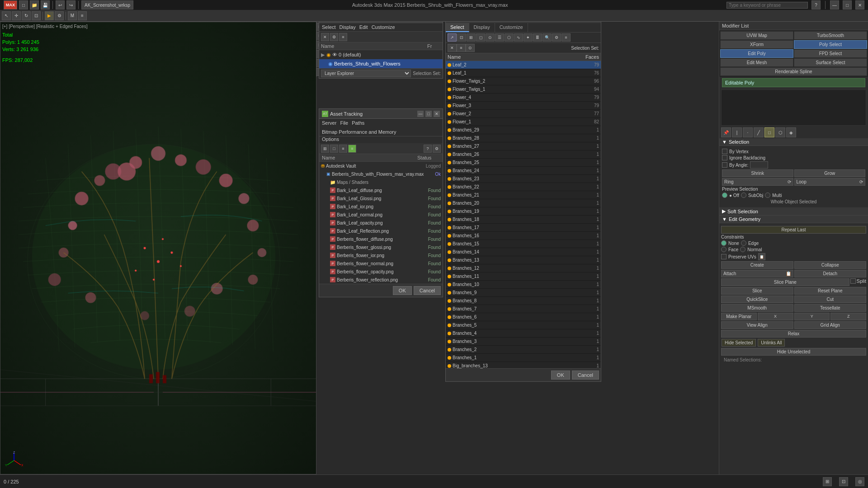 The height and width of the screenshot is (488, 868). What do you see at coordinates (524, 358) in the screenshot?
I see `scene-item: Branches_1 1` at bounding box center [524, 358].